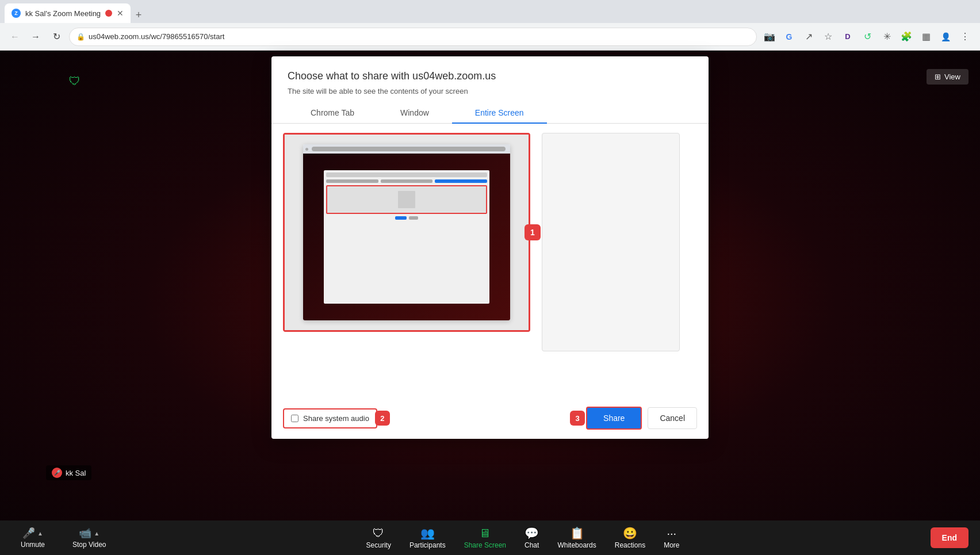  I want to click on share-button: Share, so click(614, 418).